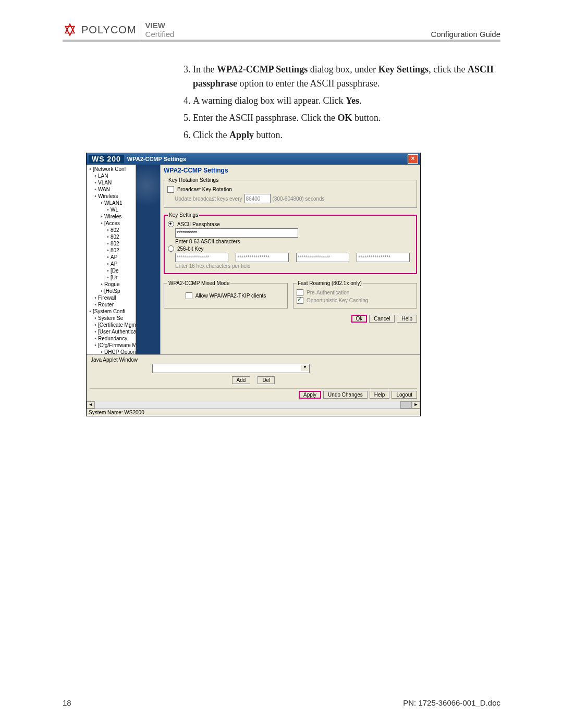 Image resolution: width=563 pixels, height=728 pixels. What do you see at coordinates (407, 319) in the screenshot?
I see `dialog-help-button: Help` at bounding box center [407, 319].